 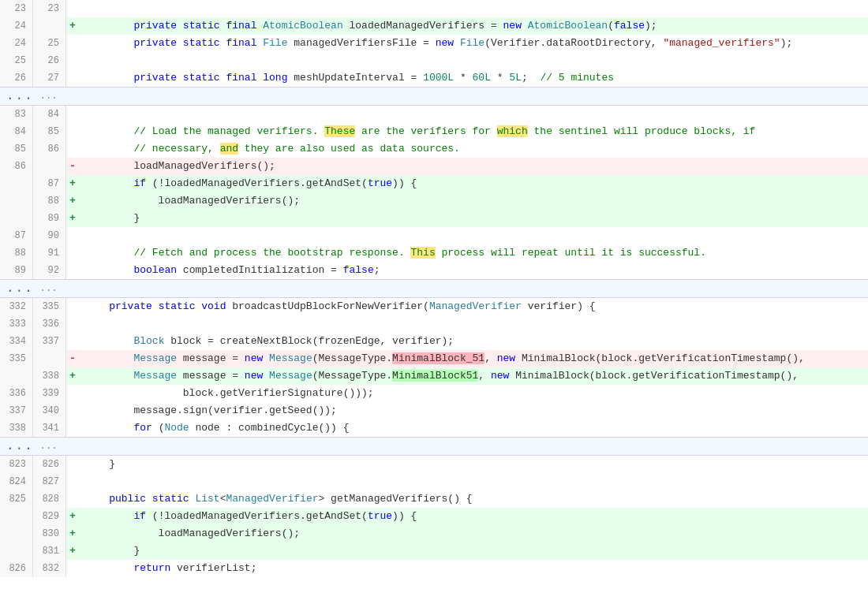 I want to click on code-line-add: 87 + if (!loadedManagedVerifiers.getAndS…, so click(x=434, y=184).